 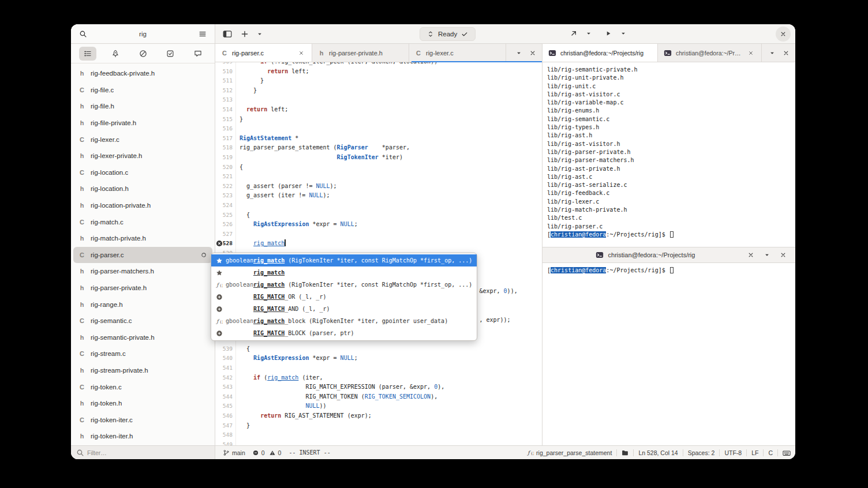 What do you see at coordinates (344, 285) in the screenshot?
I see `completion-row: ƒ{}gbooleanrig_match (RigTokenIter *iter…` at bounding box center [344, 285].